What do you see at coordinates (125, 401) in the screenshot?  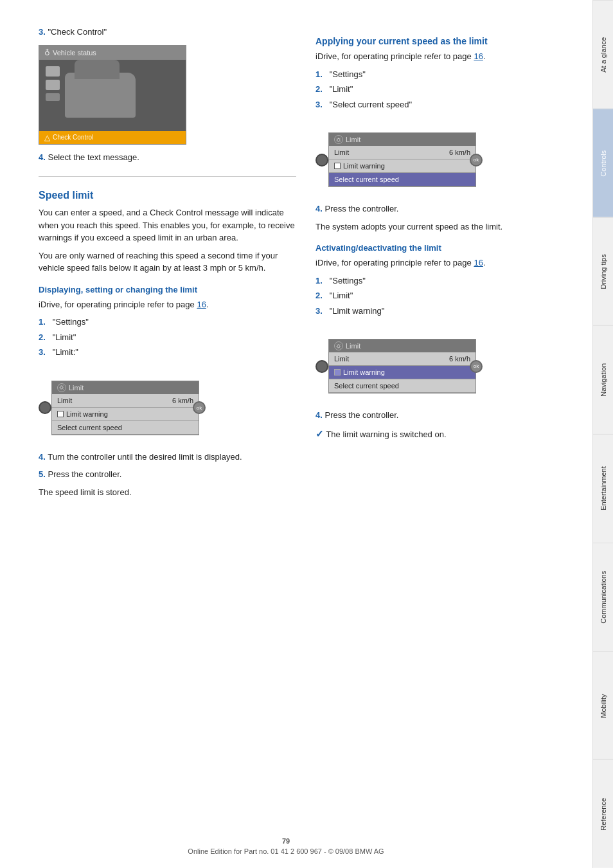 I see `limit-row1-limit: Limit 6 km/h` at bounding box center [125, 401].